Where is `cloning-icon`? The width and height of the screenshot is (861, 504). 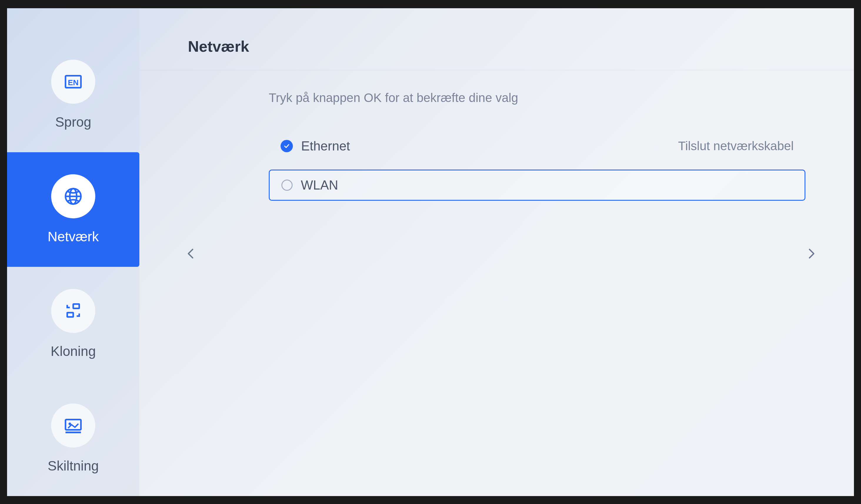 cloning-icon is located at coordinates (73, 311).